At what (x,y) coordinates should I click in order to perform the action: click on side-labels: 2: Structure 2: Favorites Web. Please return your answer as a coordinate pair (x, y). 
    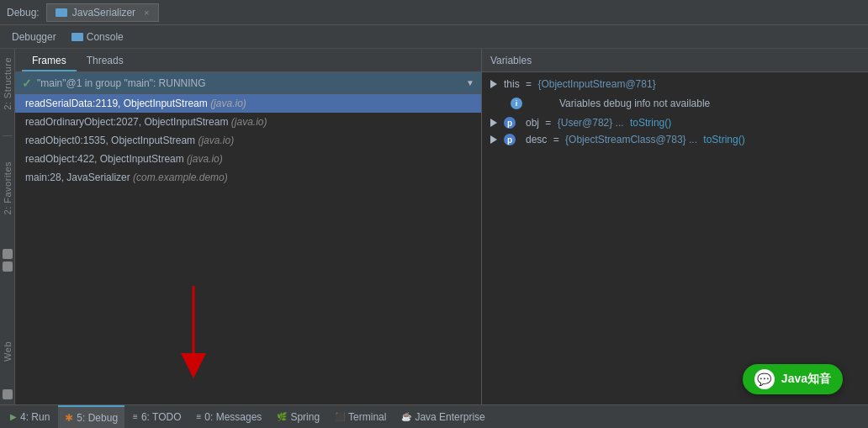
    Looking at the image, I should click on (8, 227).